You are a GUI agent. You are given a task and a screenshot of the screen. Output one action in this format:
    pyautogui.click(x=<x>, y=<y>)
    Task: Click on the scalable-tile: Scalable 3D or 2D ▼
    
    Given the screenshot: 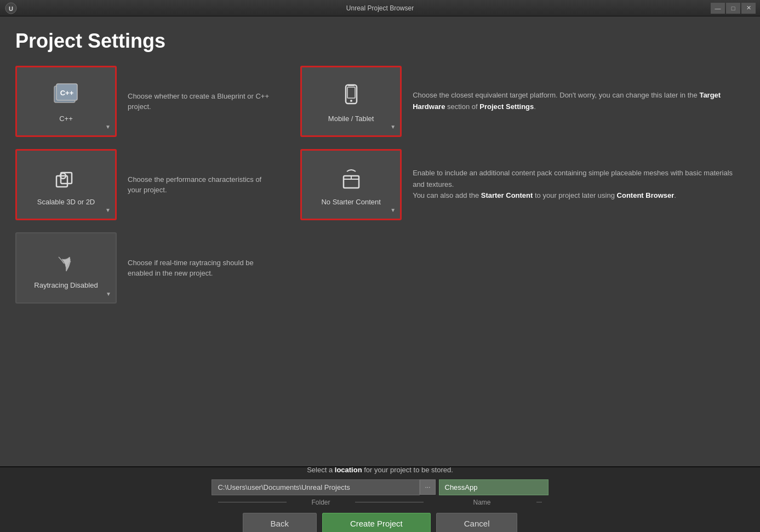 What is the action you would take?
    pyautogui.click(x=66, y=185)
    